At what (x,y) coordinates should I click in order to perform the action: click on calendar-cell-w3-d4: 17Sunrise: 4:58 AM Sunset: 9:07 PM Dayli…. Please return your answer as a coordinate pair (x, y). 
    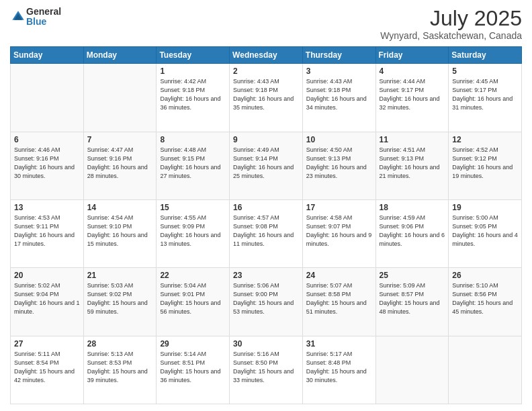
    Looking at the image, I should click on (339, 234).